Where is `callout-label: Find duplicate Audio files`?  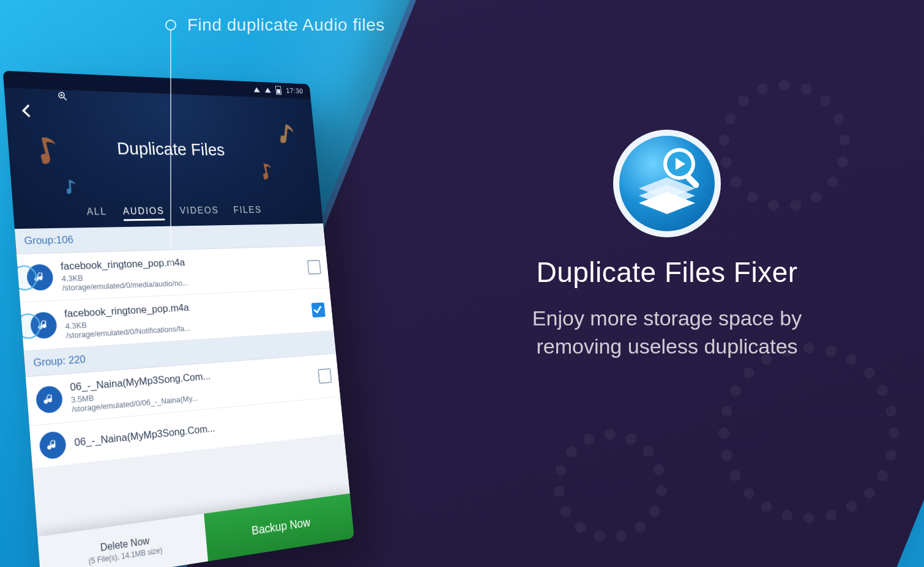 callout-label: Find duplicate Audio files is located at coordinates (286, 25).